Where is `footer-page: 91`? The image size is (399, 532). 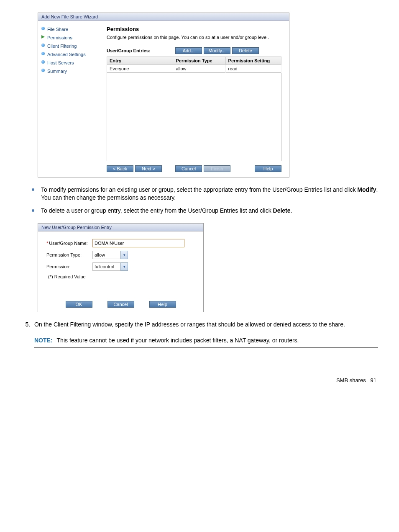
footer-page: 91 is located at coordinates (373, 380).